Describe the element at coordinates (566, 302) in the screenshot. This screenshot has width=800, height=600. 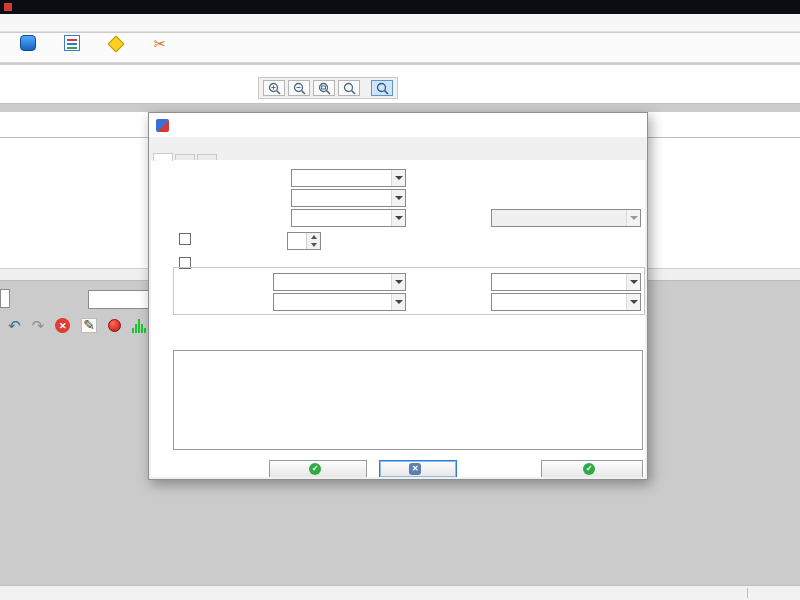
I see `channels-combobox` at that location.